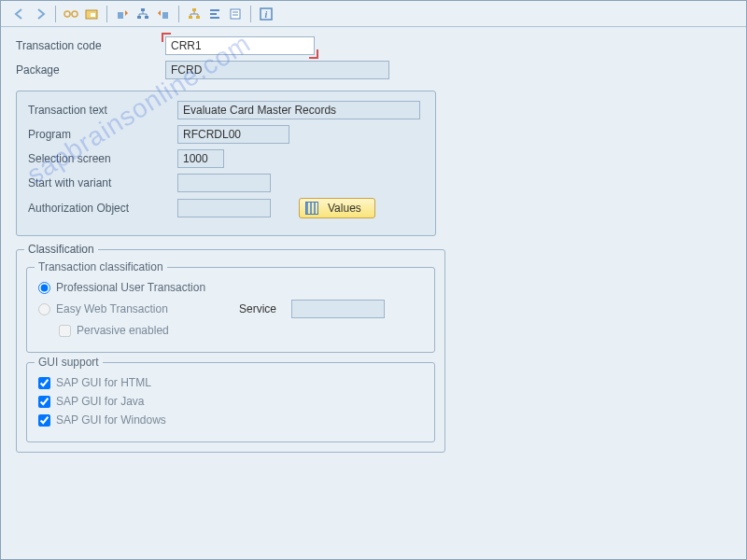  What do you see at coordinates (235, 14) in the screenshot?
I see `template-icon` at bounding box center [235, 14].